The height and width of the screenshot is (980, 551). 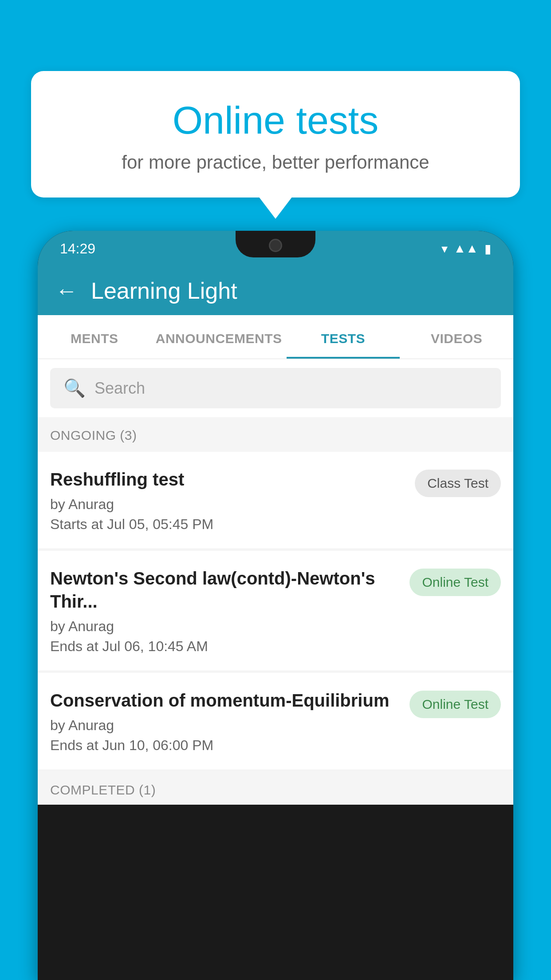 I want to click on test-time-1: Starts at Jul 05, 05:45 PM, so click(x=228, y=525).